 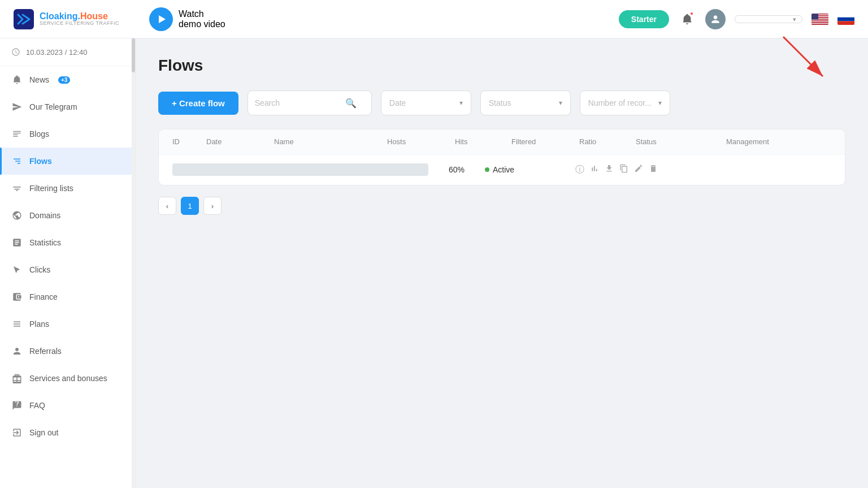 What do you see at coordinates (68, 405) in the screenshot?
I see `sidebar-item-faq: FAQ` at bounding box center [68, 405].